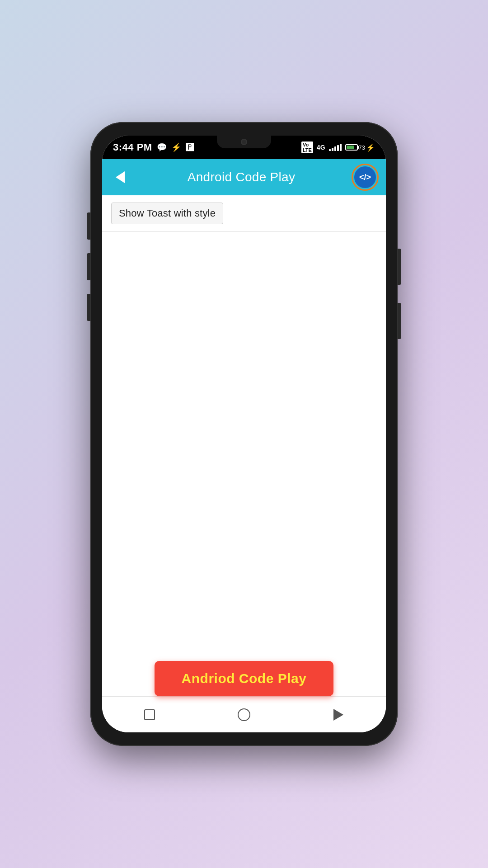 The height and width of the screenshot is (868, 488). I want to click on battery-percent: 73, so click(362, 147).